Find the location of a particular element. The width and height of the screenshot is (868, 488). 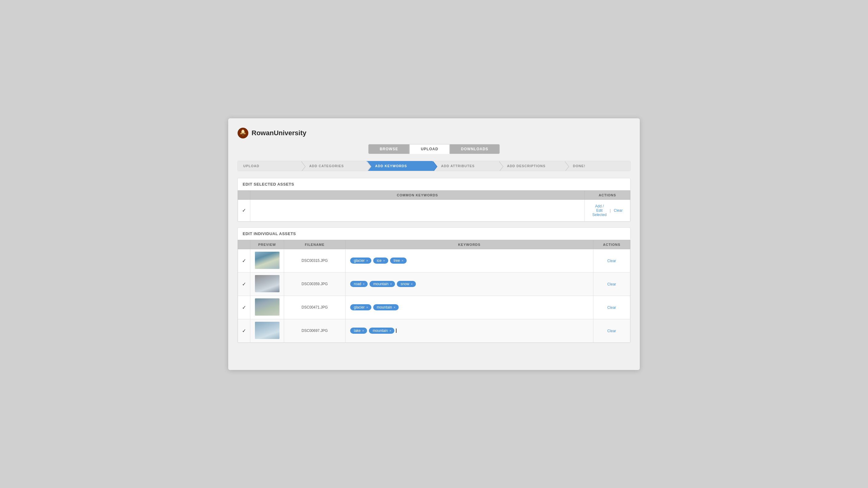

keywords-input-area: glacier×ice×tree× is located at coordinates (469, 261).